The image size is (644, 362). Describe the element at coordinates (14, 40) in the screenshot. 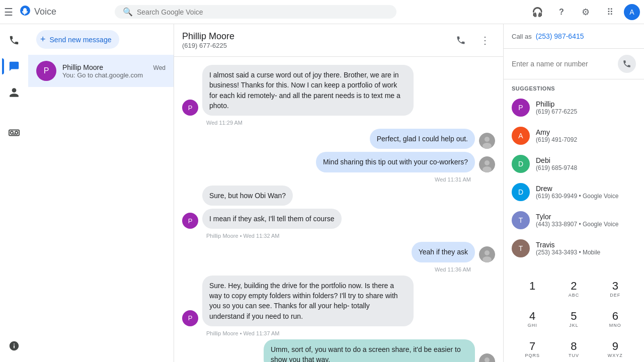

I see `sidebar-item-calls` at that location.